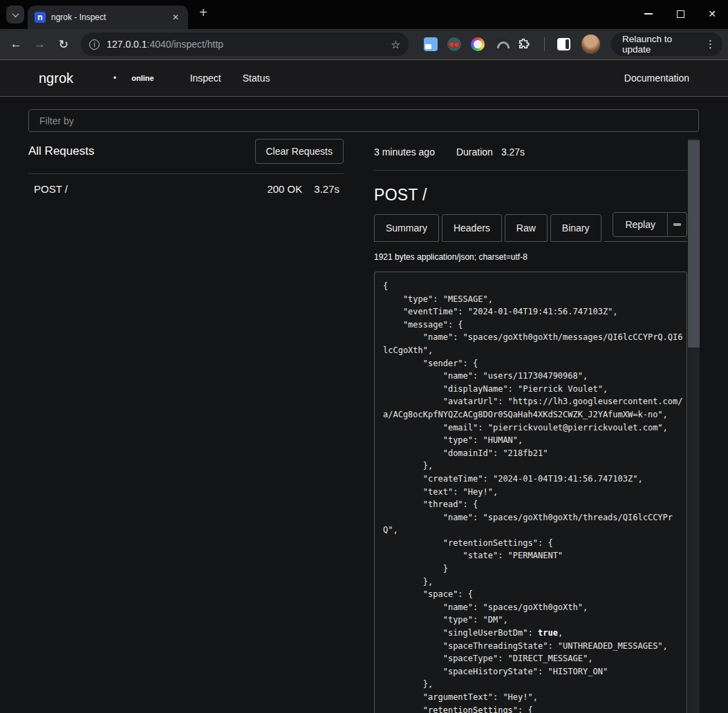 Image resolution: width=728 pixels, height=713 pixels. I want to click on close-icon: ✕, so click(712, 14).